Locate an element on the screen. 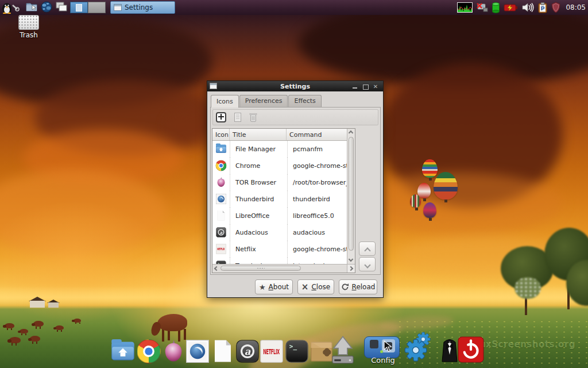 The height and width of the screenshot is (368, 588). edit-icon is located at coordinates (238, 117).